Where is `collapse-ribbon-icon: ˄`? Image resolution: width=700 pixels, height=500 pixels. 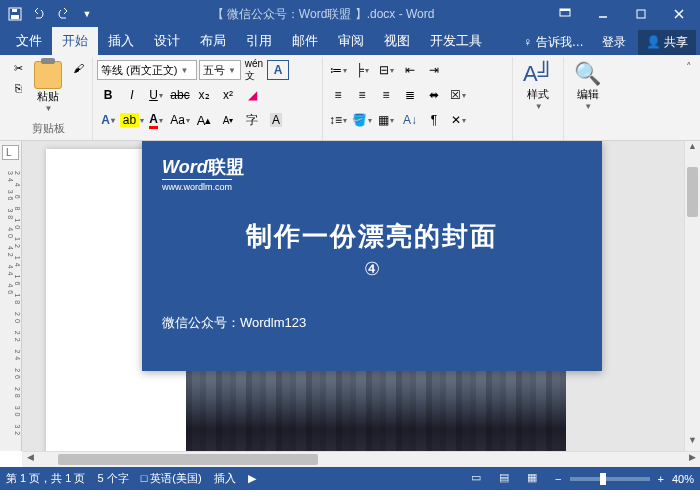
collapse-ribbon-icon: ˄ is located at coordinates (689, 98).